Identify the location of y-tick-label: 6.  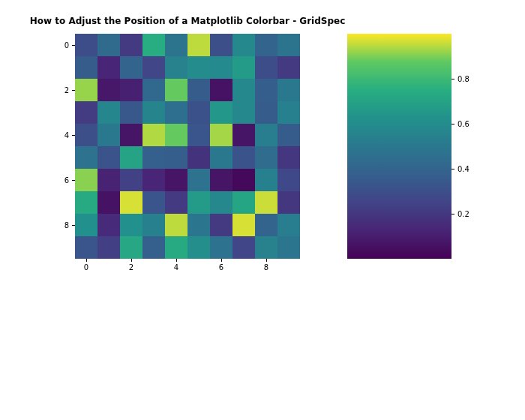
(67, 180).